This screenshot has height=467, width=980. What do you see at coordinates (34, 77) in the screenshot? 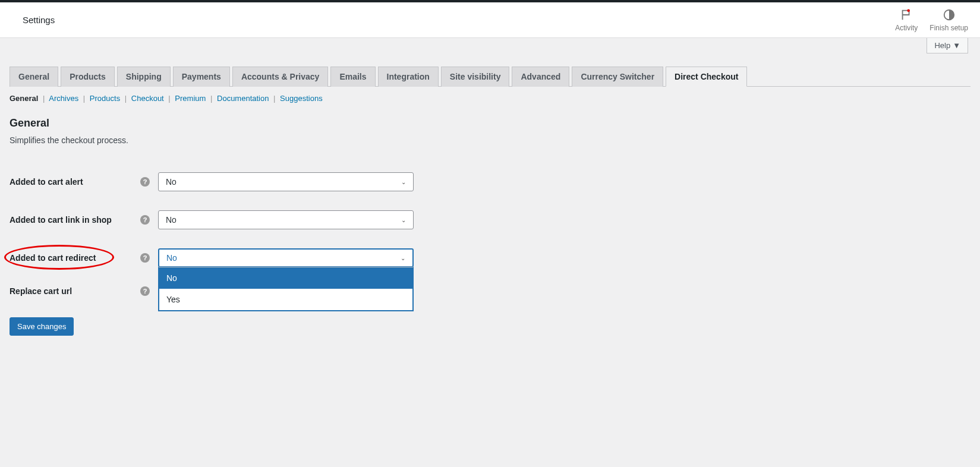
I see `tab-general: General` at bounding box center [34, 77].